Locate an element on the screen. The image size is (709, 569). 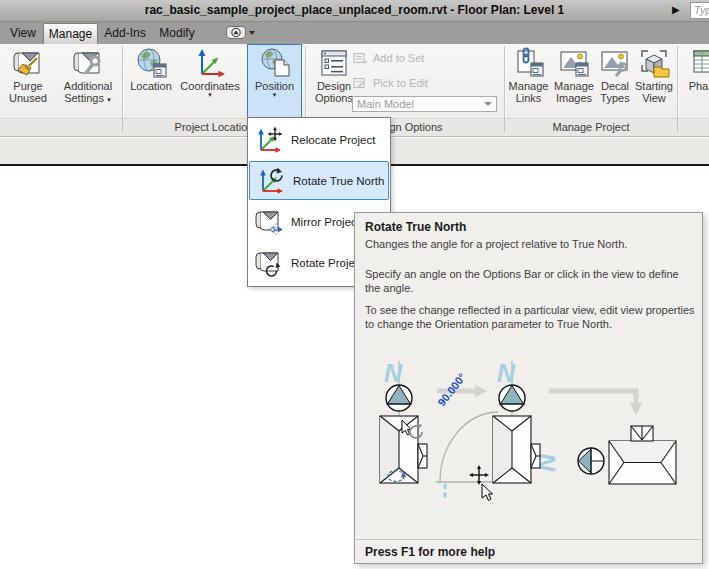
ribbon-tab-bar: View Manage Add-Ins Modify is located at coordinates (354, 33).